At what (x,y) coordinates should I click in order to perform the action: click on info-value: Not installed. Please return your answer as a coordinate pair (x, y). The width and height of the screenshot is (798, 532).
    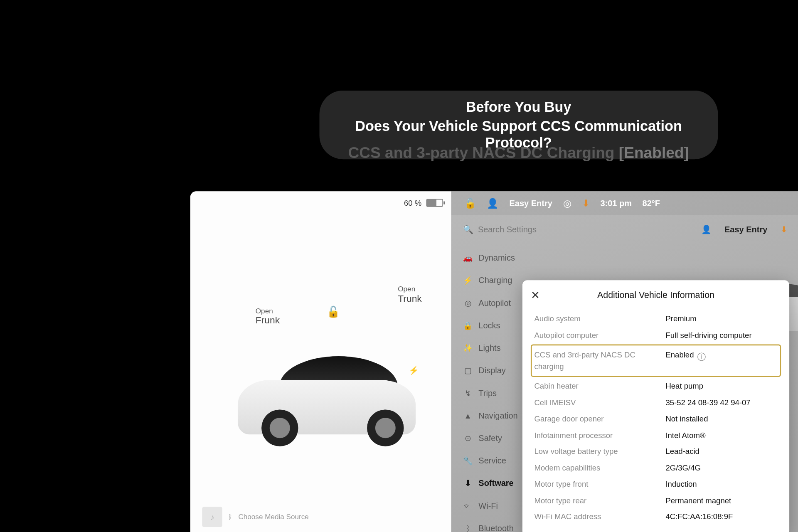
    Looking at the image, I should click on (722, 419).